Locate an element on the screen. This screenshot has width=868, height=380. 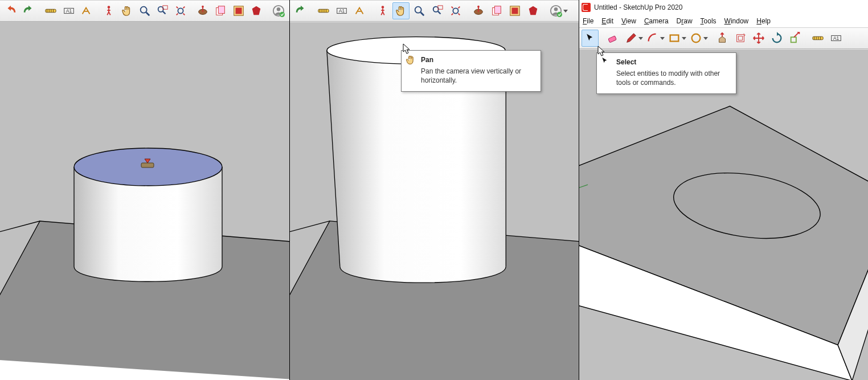
tooltip-title: Pan is located at coordinates (478, 60).